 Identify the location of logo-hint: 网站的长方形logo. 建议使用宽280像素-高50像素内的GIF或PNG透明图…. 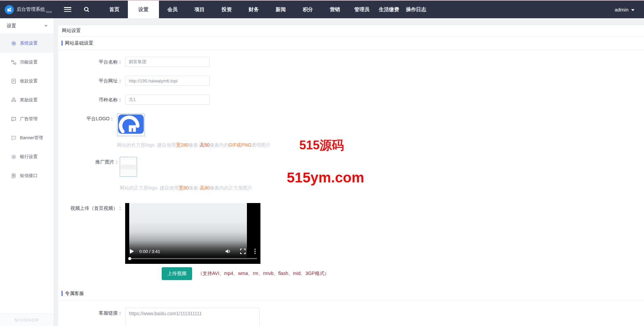
(194, 145).